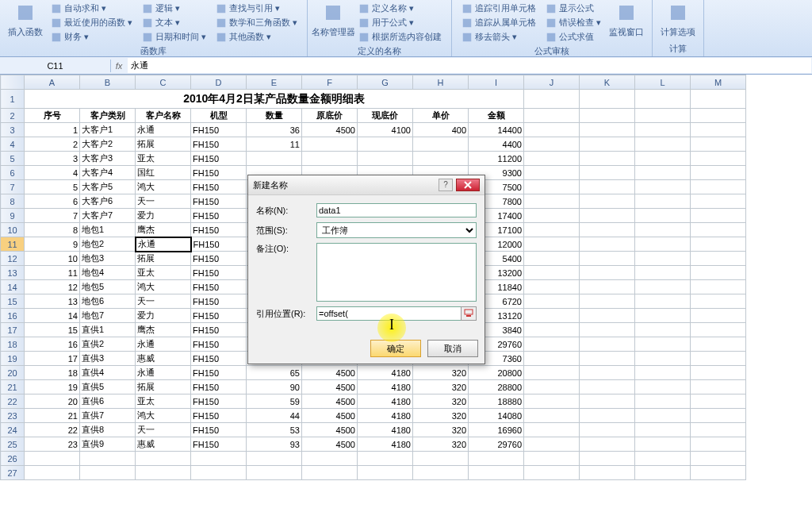 Image resolution: width=812 pixels, height=508 pixels. What do you see at coordinates (496, 130) in the screenshot?
I see `cell: 14400` at bounding box center [496, 130].